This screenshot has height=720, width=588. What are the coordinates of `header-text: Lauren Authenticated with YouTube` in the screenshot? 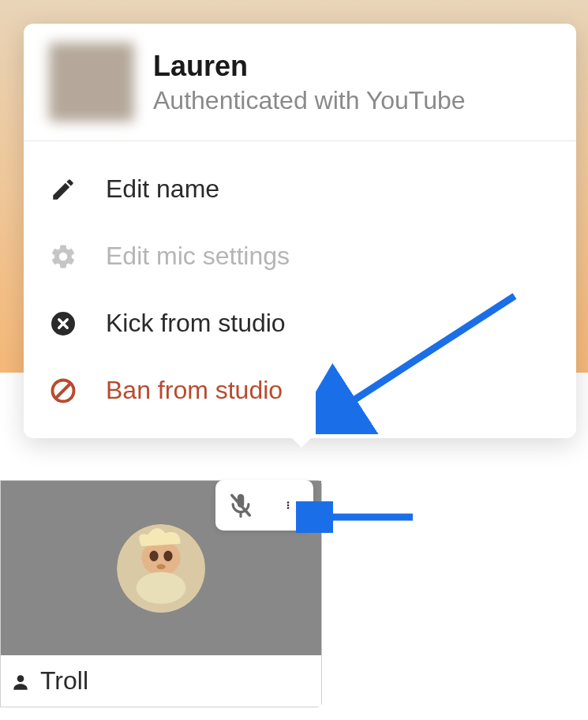 It's located at (309, 82).